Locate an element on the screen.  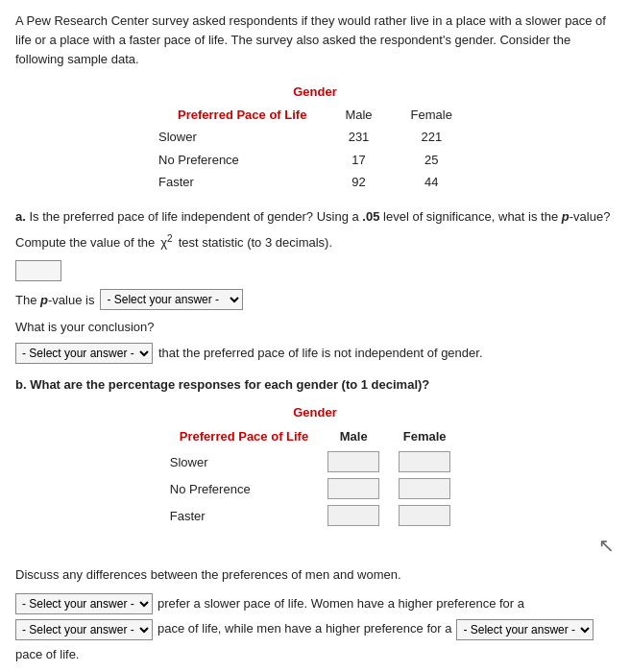
bottom-line1-suffix: prefer a slower pace of life. Women have… is located at coordinates (341, 605).